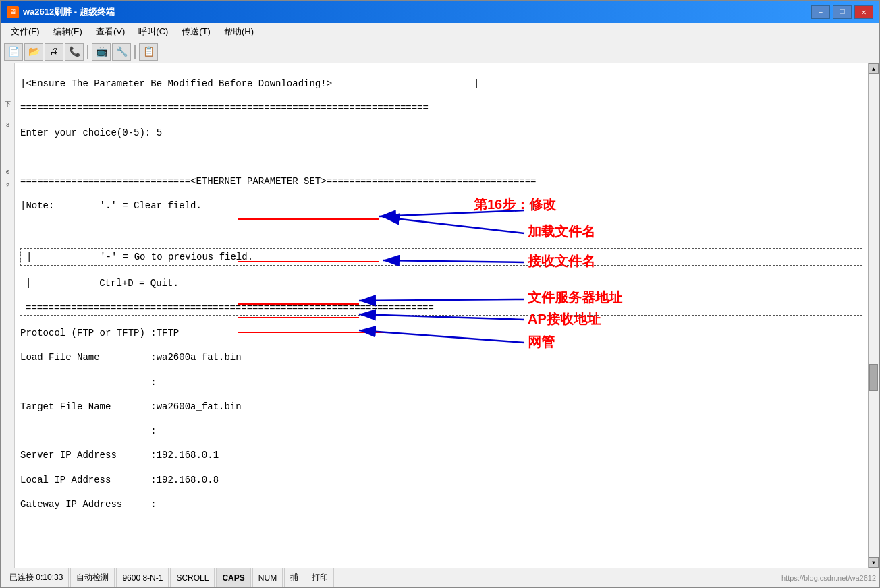 This screenshot has width=880, height=588. What do you see at coordinates (441, 309) in the screenshot?
I see `line-inner-3: ========================================…` at bounding box center [441, 309].